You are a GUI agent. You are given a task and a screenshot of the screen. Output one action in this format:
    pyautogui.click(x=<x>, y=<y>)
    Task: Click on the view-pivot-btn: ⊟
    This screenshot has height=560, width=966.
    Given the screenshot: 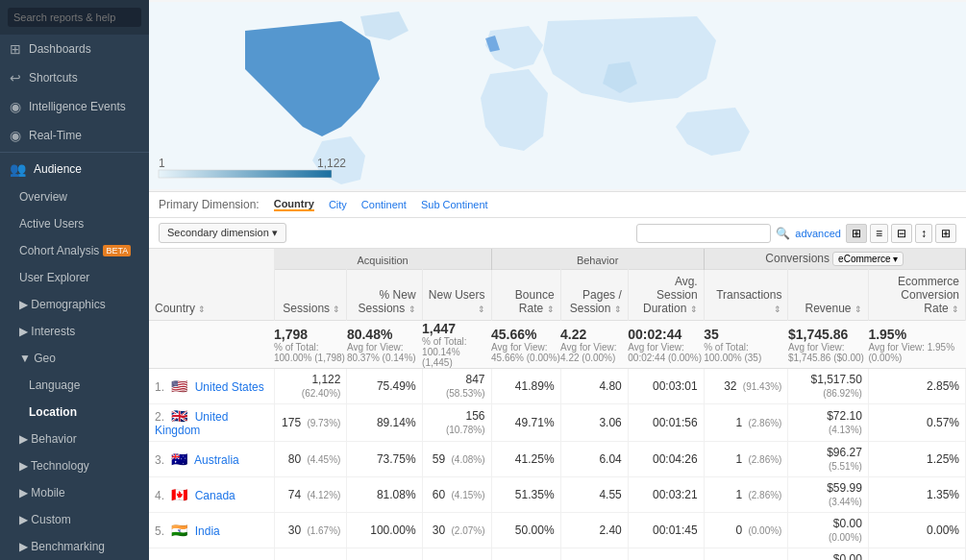 What is the action you would take?
    pyautogui.click(x=902, y=233)
    